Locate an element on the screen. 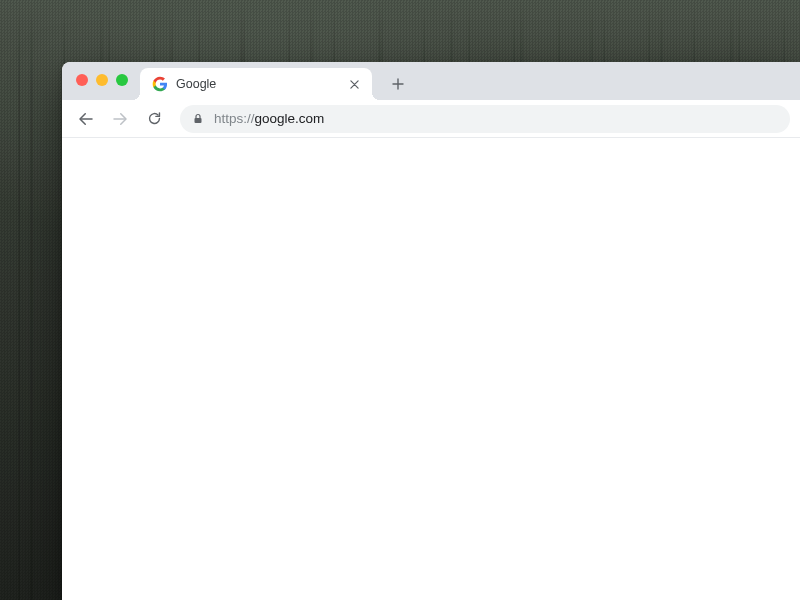  plus-icon is located at coordinates (398, 84).